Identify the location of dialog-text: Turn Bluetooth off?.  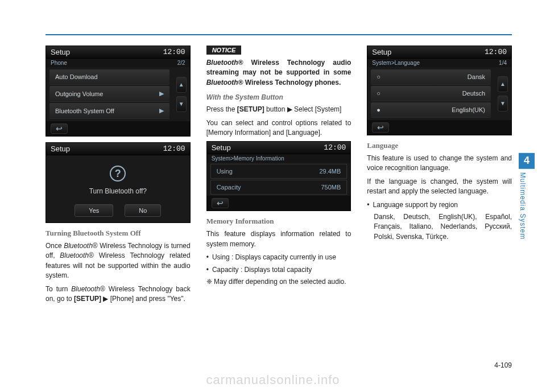
(118, 191).